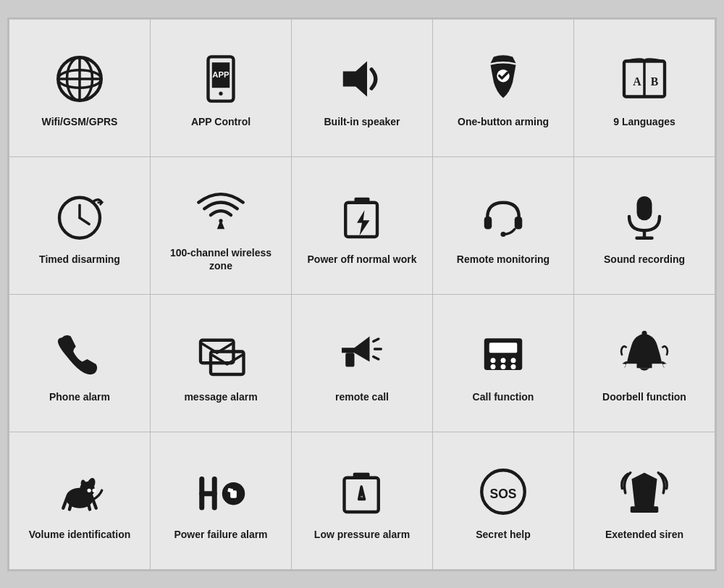  I want to click on cell-doorbell: Doorbell function, so click(644, 364).